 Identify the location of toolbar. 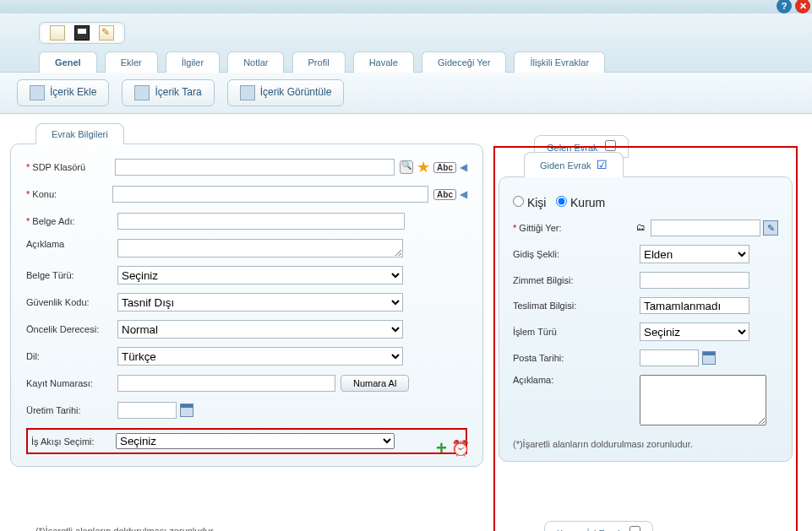
(82, 33).